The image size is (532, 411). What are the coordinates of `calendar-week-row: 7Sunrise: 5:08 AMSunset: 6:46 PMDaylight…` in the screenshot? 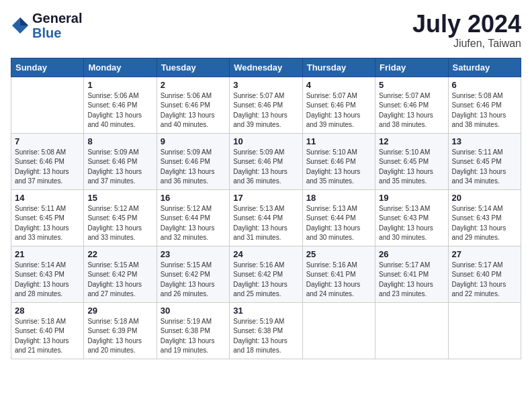 It's located at (266, 161).